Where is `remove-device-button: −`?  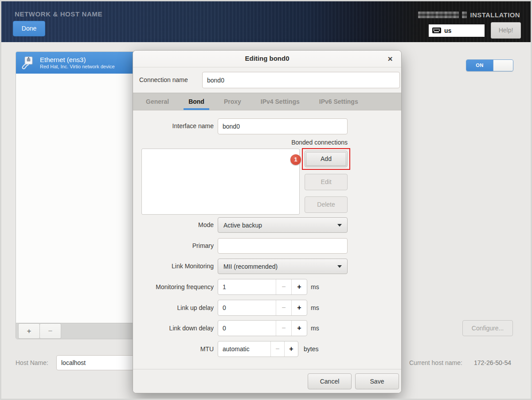
remove-device-button: − is located at coordinates (51, 331).